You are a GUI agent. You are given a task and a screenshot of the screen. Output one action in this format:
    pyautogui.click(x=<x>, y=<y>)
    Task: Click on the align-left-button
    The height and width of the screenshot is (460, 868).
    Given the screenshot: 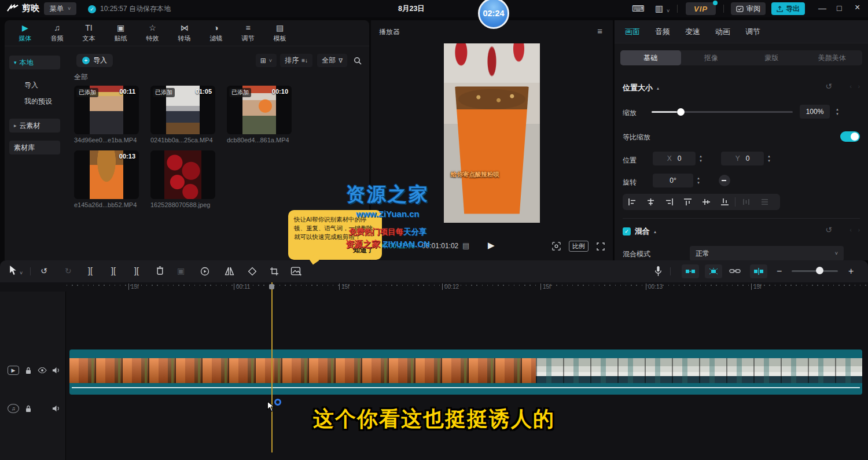 What is the action you would take?
    pyautogui.click(x=632, y=202)
    